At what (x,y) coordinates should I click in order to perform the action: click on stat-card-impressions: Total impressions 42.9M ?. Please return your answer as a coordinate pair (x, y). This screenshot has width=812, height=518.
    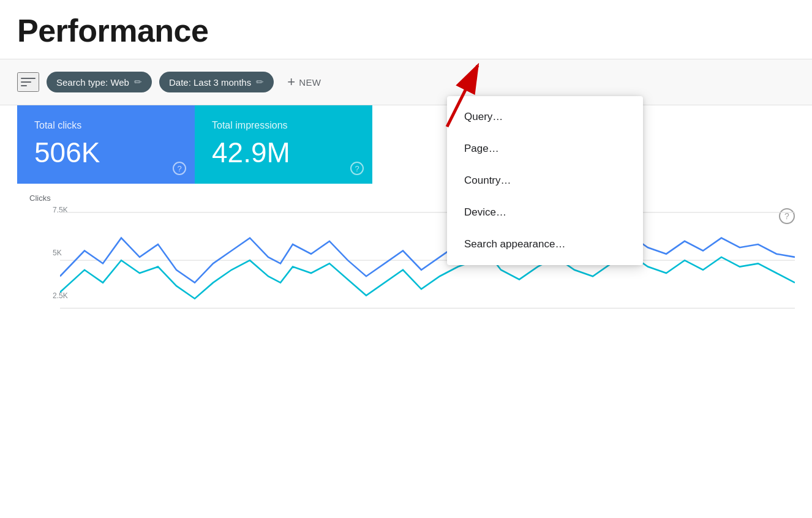
    Looking at the image, I should click on (284, 145).